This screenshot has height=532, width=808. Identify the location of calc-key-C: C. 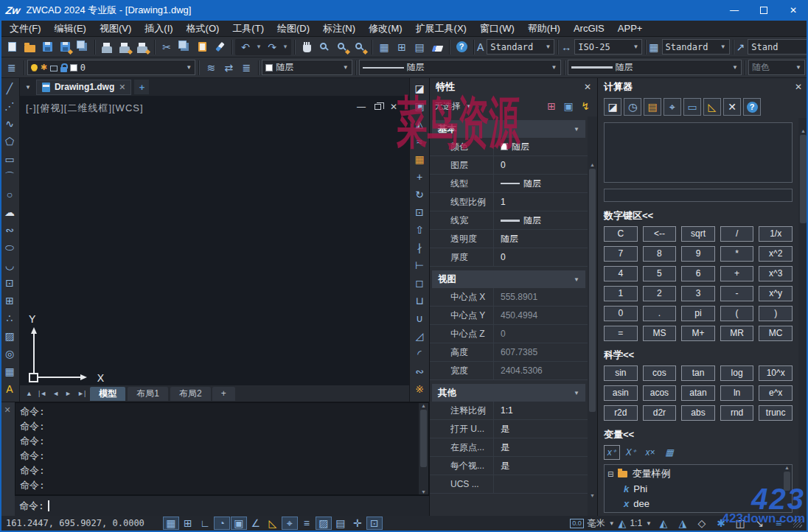
(621, 234).